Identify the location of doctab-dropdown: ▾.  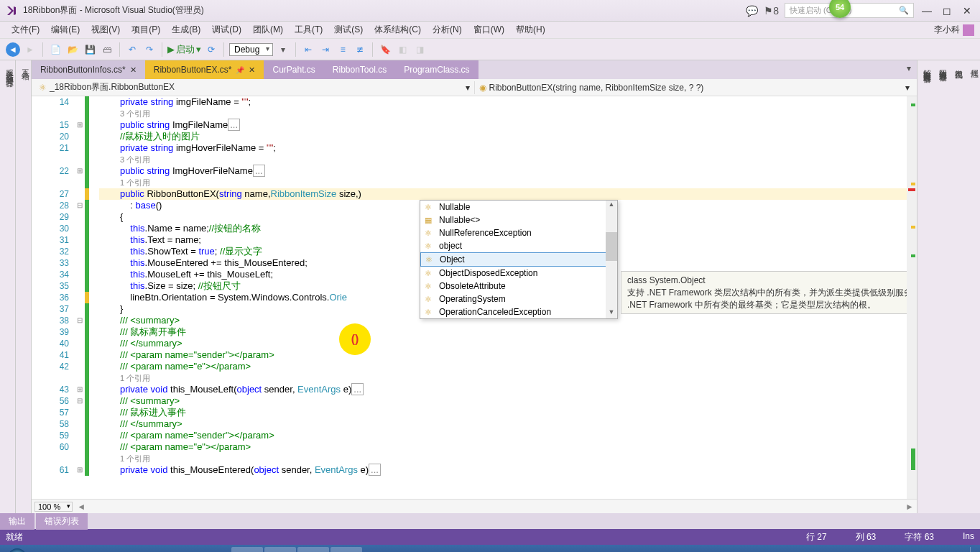
(909, 70).